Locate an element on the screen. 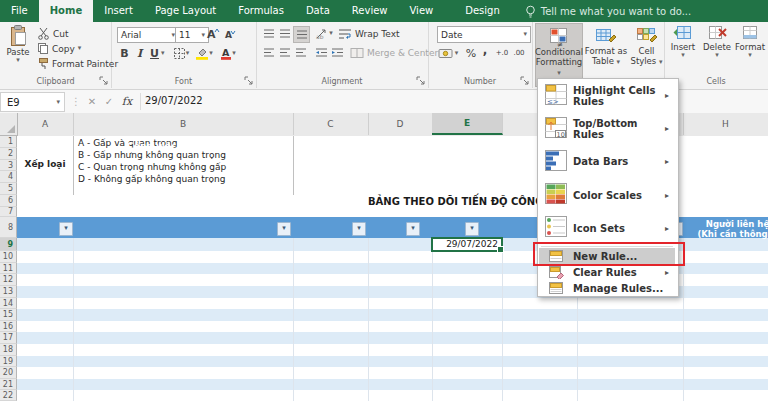  menu-item-data-bars: Data Bars▸ is located at coordinates (607, 162).